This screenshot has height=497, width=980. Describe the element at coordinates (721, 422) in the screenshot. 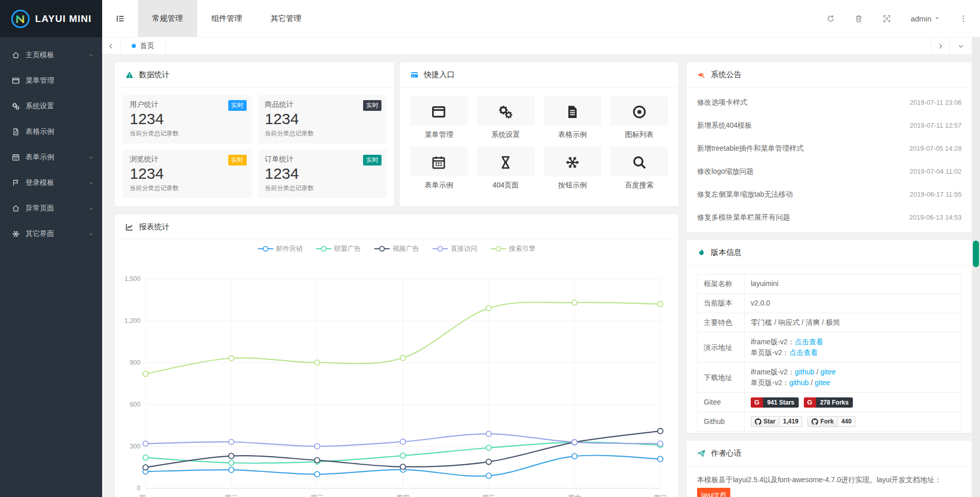

I see `version-label: Github` at that location.